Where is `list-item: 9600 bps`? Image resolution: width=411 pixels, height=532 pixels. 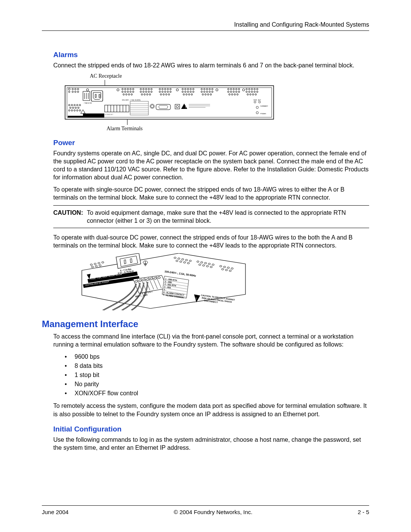
list-item: 9600 bps is located at coordinates (211, 357).